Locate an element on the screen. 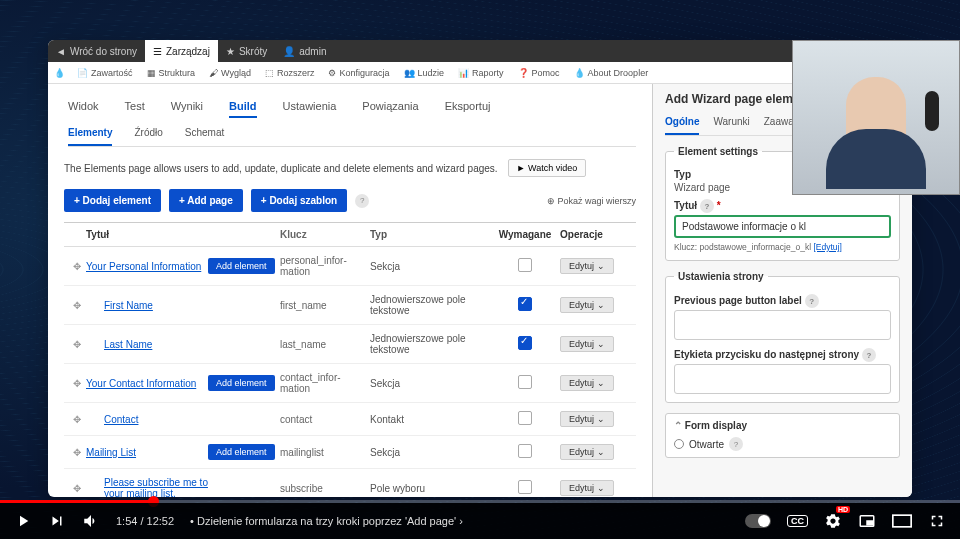 Image resolution: width=960 pixels, height=539 pixels. element-type: Jednowierszowe pole tekstowe is located at coordinates (430, 305).